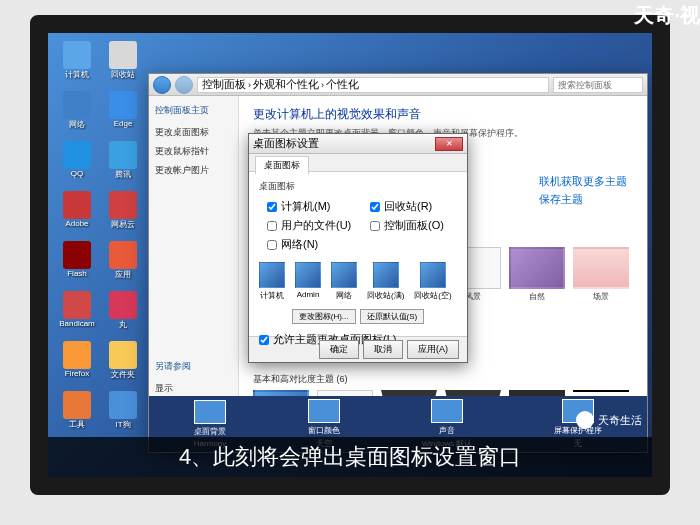 The image size is (700, 525). What do you see at coordinates (123, 274) in the screenshot?
I see `icon-label: 应用` at bounding box center [123, 274].